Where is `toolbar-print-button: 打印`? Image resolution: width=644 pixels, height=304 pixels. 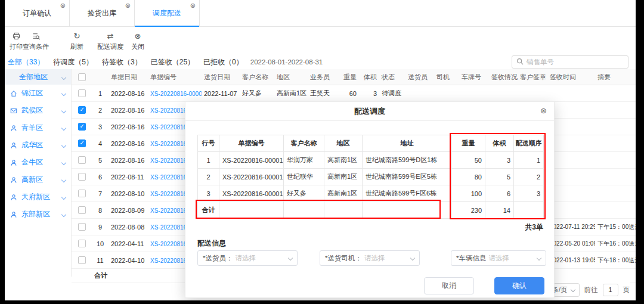 toolbar-print-button: 打印 is located at coordinates (16, 42).